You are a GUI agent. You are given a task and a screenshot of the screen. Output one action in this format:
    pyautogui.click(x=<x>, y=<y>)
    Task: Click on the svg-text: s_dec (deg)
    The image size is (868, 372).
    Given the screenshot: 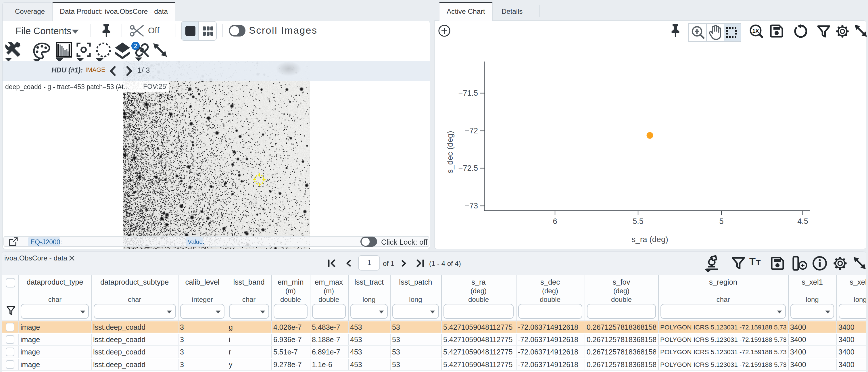 What is the action you would take?
    pyautogui.click(x=450, y=152)
    